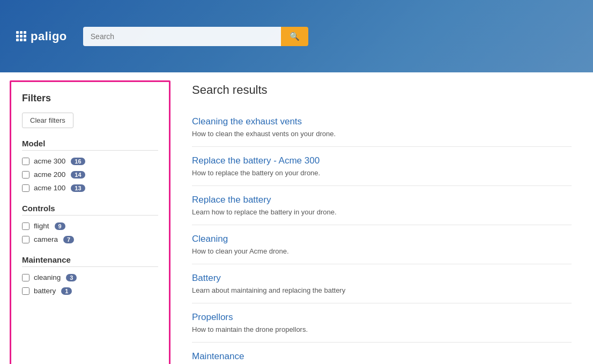  Describe the element at coordinates (382, 212) in the screenshot. I see `result-desc-3: Learn how to replace the battery in your…` at that location.